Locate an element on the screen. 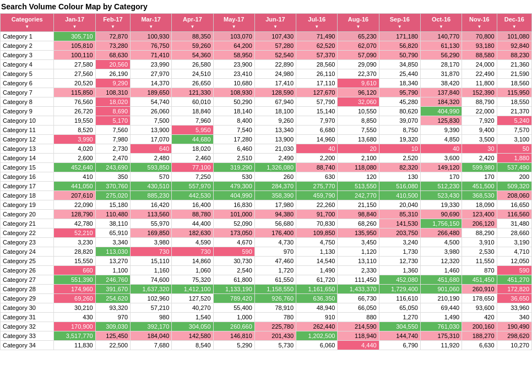 This screenshot has width=532, height=392. data-cell-mar17: 16,420 is located at coordinates (151, 205).